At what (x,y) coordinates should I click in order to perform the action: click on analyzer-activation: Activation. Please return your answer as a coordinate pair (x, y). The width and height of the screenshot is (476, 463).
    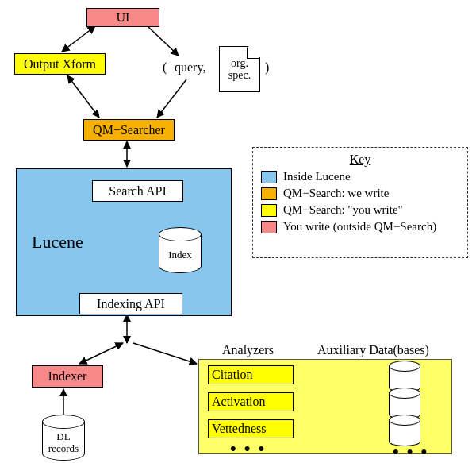
    Looking at the image, I should click on (251, 402).